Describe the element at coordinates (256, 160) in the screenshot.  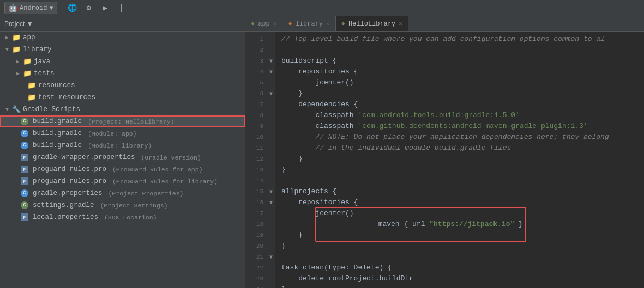
I see `line-numbers: 1 2 3 4 5 6 7 8 9 10 11 12 13 14 15 16 1` at that location.